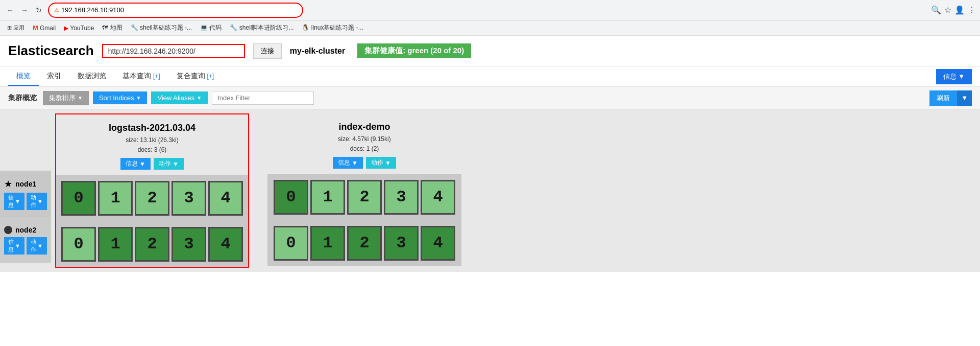  I want to click on index-col-demo: index-demo size: 4.57ki (9.15ki) docs: 1…, so click(364, 191).